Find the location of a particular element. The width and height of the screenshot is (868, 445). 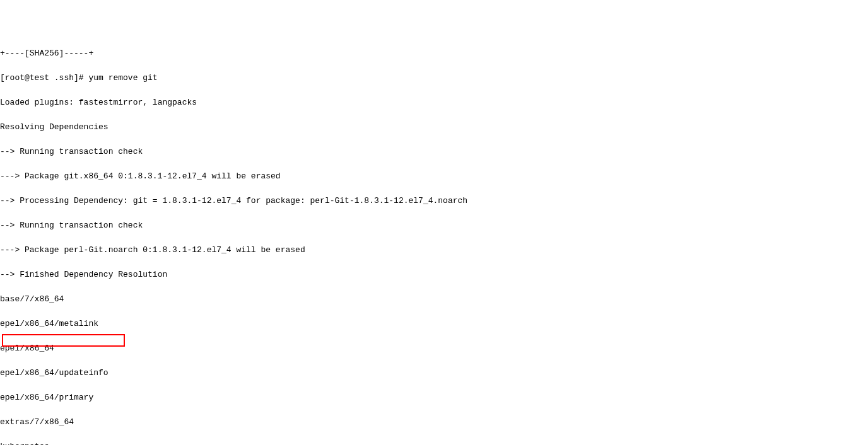

package-erase-line: ---> Package git.x86_64 0:1.8.3.1-12.el7… is located at coordinates (434, 176).